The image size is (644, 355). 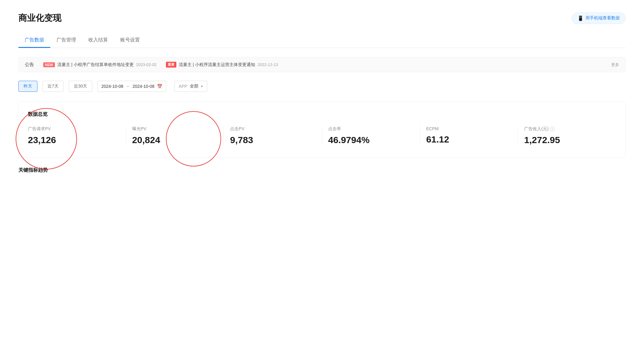 I want to click on stat-ecpm-value: 61.12, so click(x=469, y=139).